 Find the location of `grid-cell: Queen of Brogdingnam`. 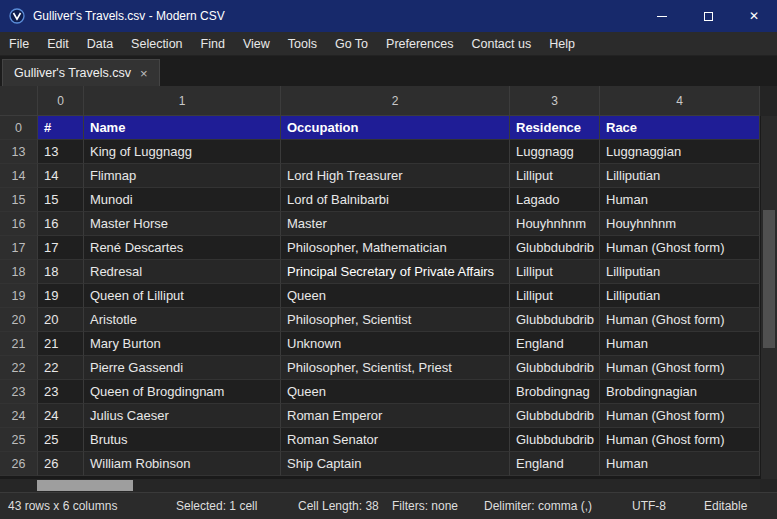

grid-cell: Queen of Brogdingnam is located at coordinates (182, 392).